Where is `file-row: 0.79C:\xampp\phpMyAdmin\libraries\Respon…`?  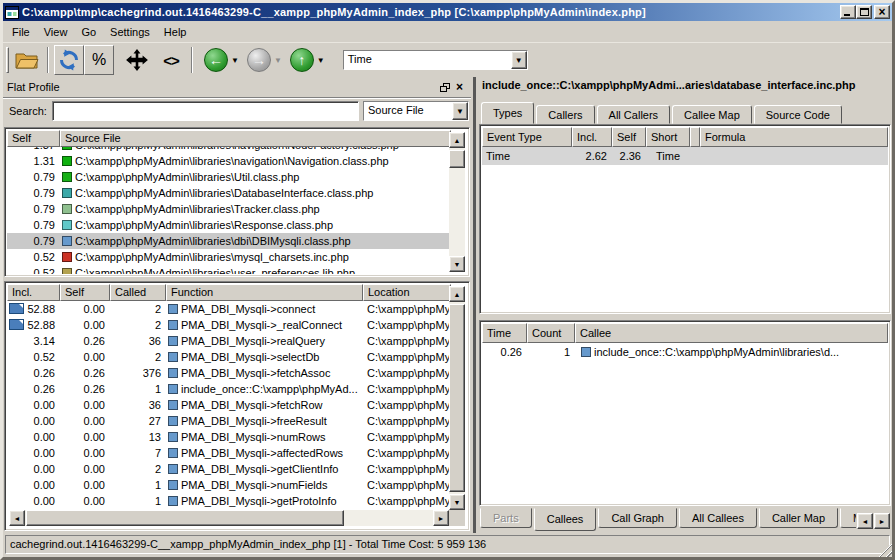
file-row: 0.79C:\xampp\phpMyAdmin\libraries\Respon… is located at coordinates (229, 225).